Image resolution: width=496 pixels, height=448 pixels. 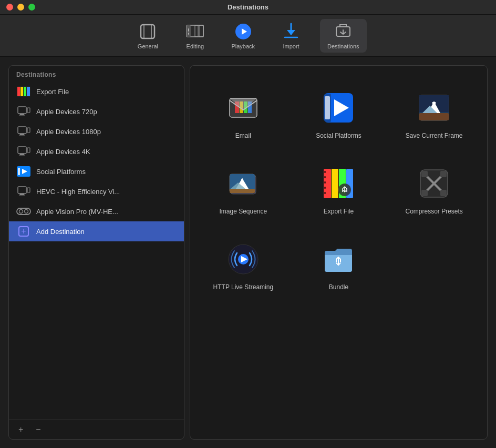 I want to click on destination-item-email: Email, so click(x=243, y=114).